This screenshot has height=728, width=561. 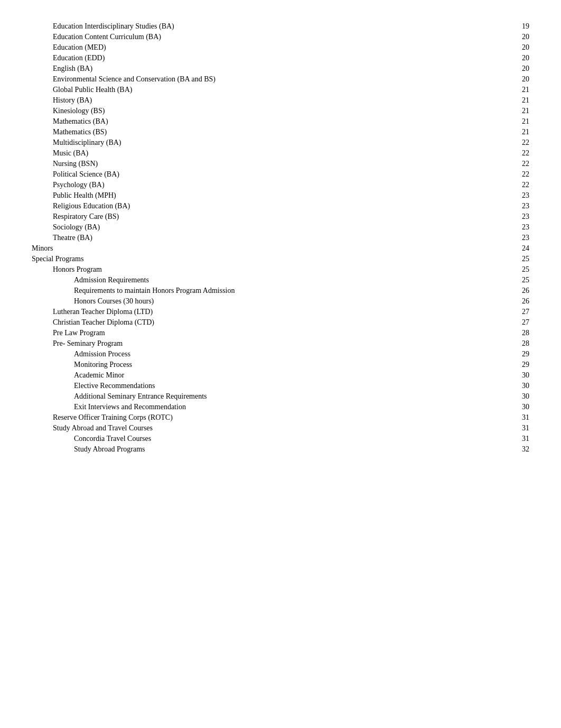 What do you see at coordinates (280, 217) in the screenshot?
I see `toc-row: Respiratory Care (BS)23` at bounding box center [280, 217].